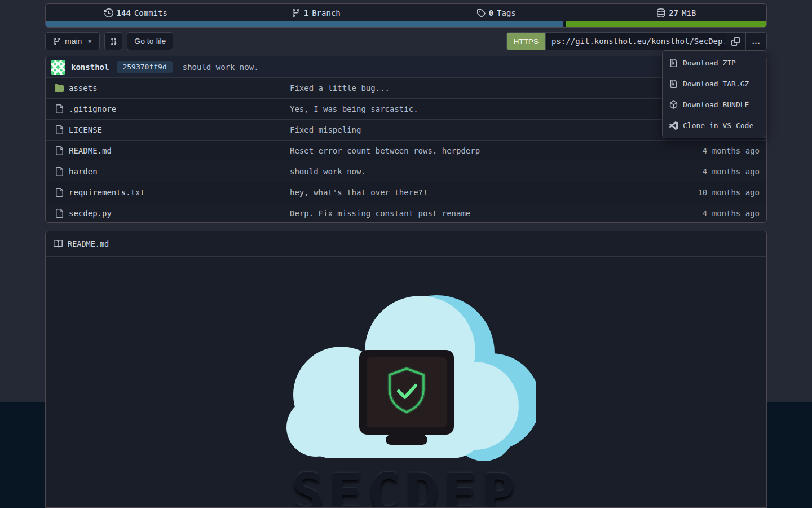 This screenshot has width=812, height=508. What do you see at coordinates (406, 192) in the screenshot?
I see `table-row: requirements.txt hey, what's that over t…` at bounding box center [406, 192].